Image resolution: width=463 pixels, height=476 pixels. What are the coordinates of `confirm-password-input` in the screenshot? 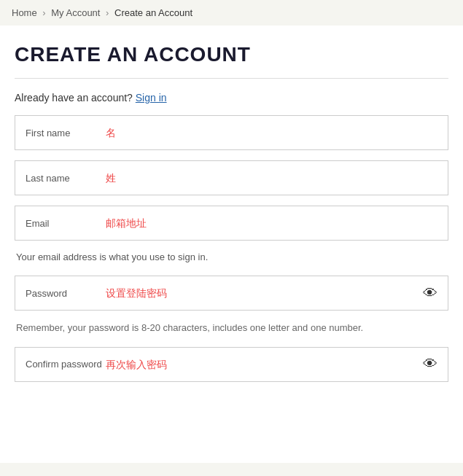 It's located at (264, 364).